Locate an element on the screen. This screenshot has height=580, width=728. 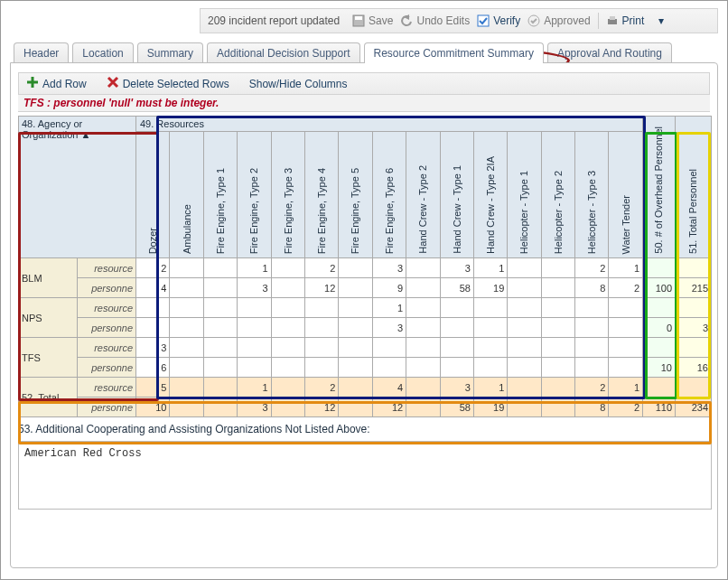
col-fire-engine-type-6: Fire Engine, Type 6 is located at coordinates (388, 195).